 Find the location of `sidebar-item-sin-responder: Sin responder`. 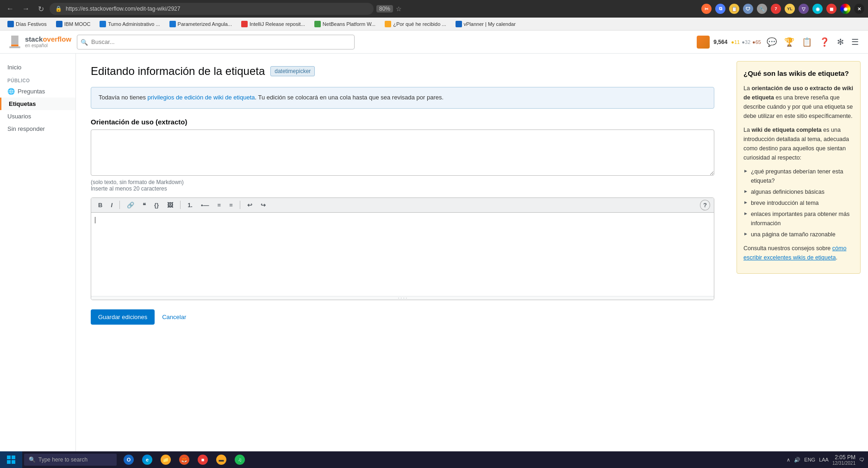

sidebar-item-sin-responder: Sin responder is located at coordinates (38, 129).